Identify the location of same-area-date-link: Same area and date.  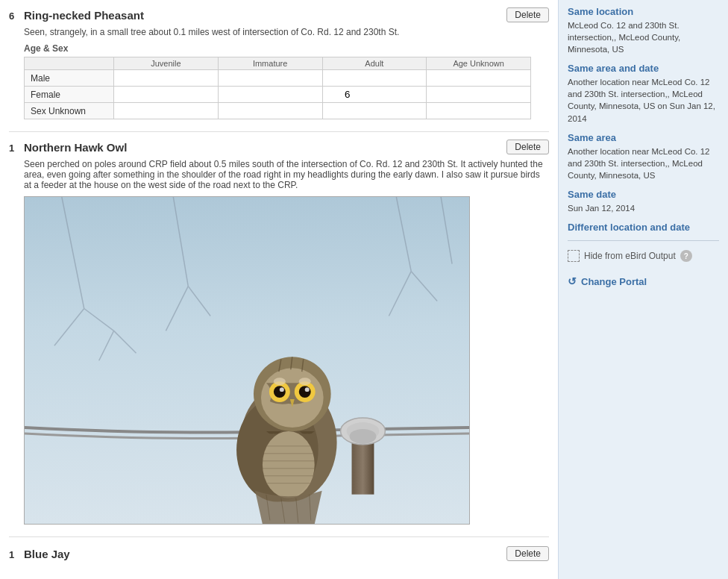
(643, 69).